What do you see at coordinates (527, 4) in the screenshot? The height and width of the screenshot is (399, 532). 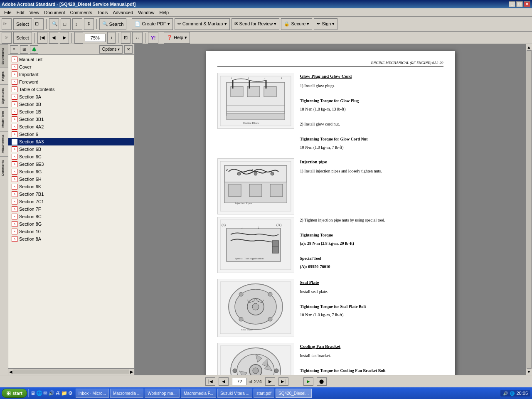 I see `close-button: ✕` at bounding box center [527, 4].